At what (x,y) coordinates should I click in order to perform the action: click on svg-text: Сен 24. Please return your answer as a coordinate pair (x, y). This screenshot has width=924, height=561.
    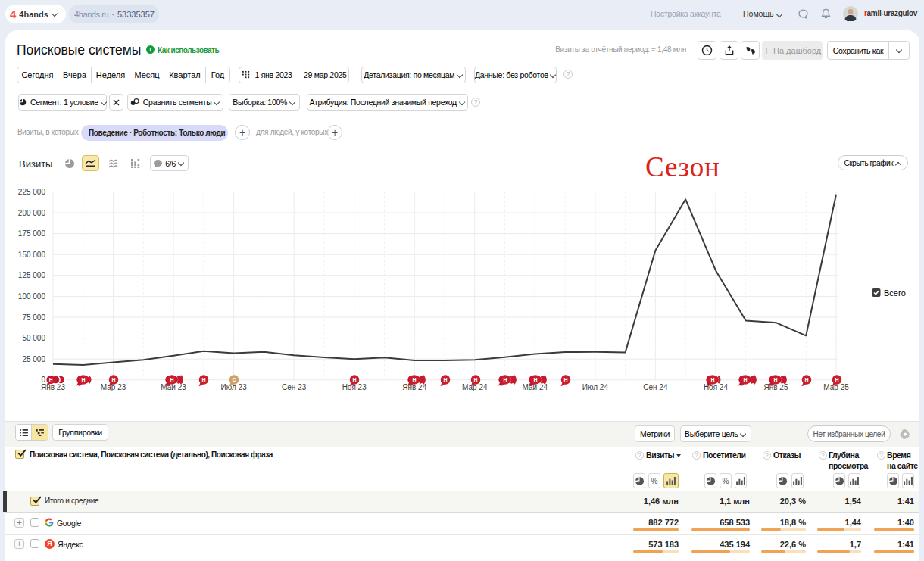
    Looking at the image, I should click on (656, 388).